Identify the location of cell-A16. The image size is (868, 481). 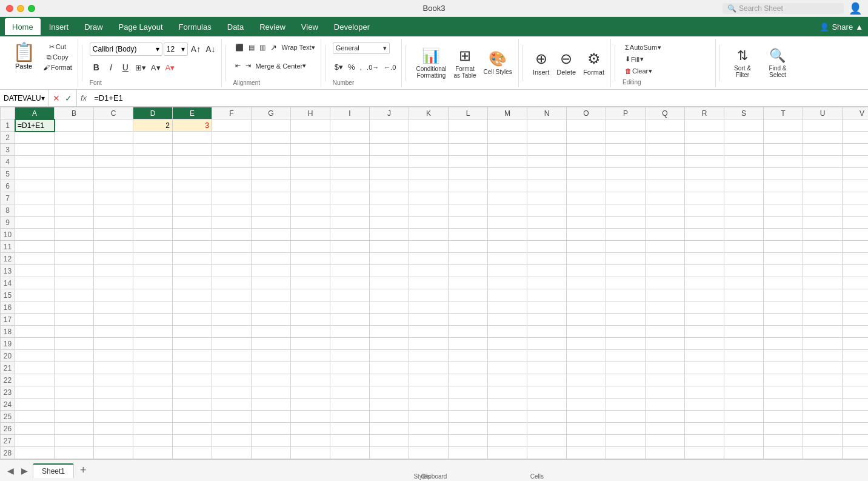
(35, 308).